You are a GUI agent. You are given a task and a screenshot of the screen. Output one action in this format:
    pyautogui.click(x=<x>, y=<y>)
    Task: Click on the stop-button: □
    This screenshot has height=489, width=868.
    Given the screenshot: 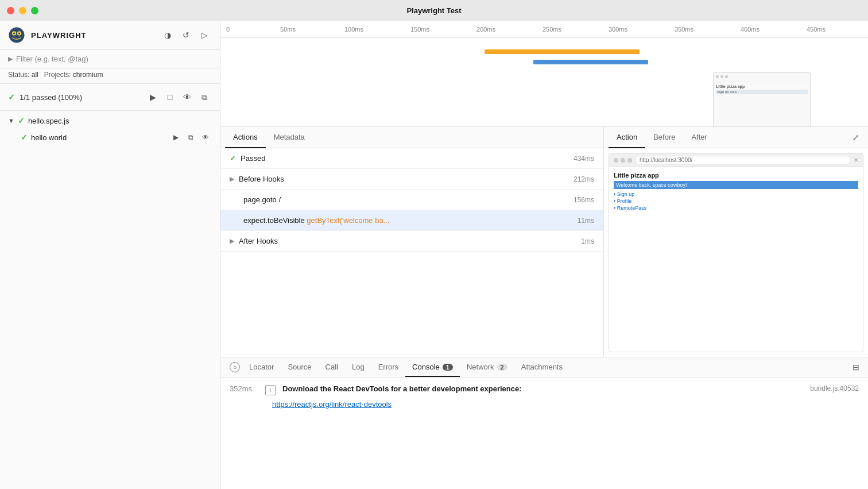 What is the action you would take?
    pyautogui.click(x=170, y=97)
    